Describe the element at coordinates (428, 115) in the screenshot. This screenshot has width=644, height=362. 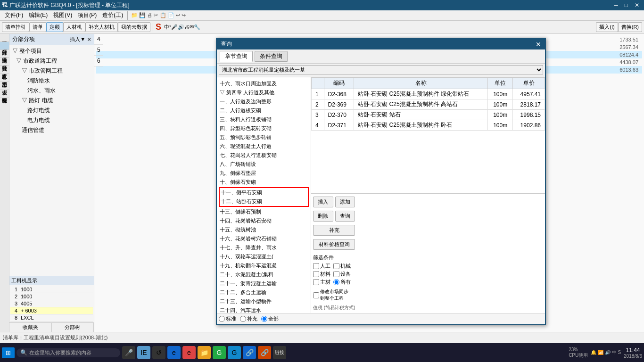
I see `result-row: 3 D2-370 站卧·石安砌 站石 100m 1998.15` at that location.